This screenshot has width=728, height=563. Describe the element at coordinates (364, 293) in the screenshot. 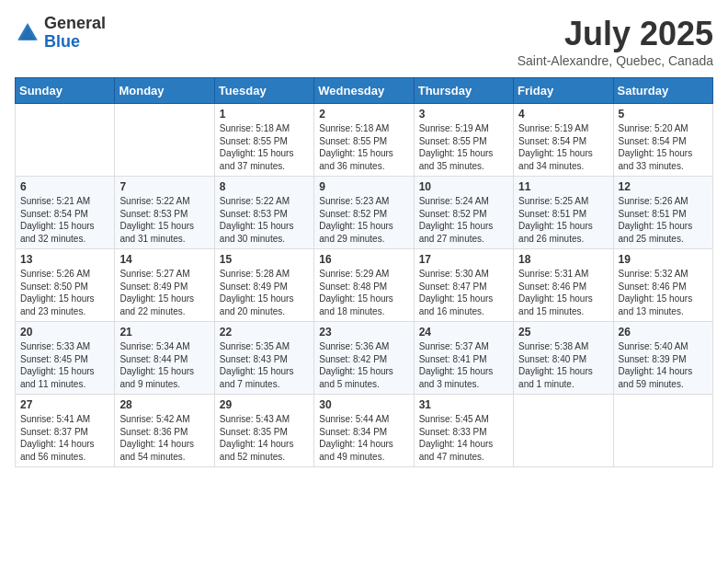

I see `cell-content: Sunrise: 5:29 AMSunset: 8:48 PMDaylight:…` at that location.